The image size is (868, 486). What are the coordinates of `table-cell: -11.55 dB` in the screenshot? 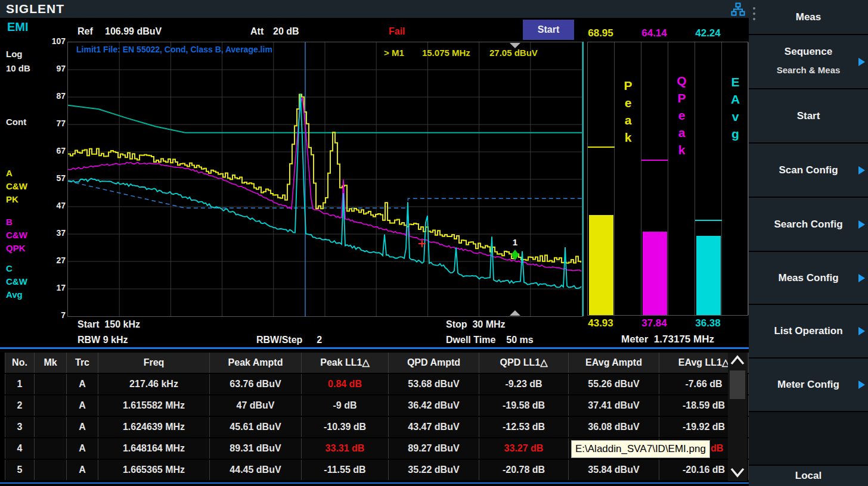 It's located at (345, 470).